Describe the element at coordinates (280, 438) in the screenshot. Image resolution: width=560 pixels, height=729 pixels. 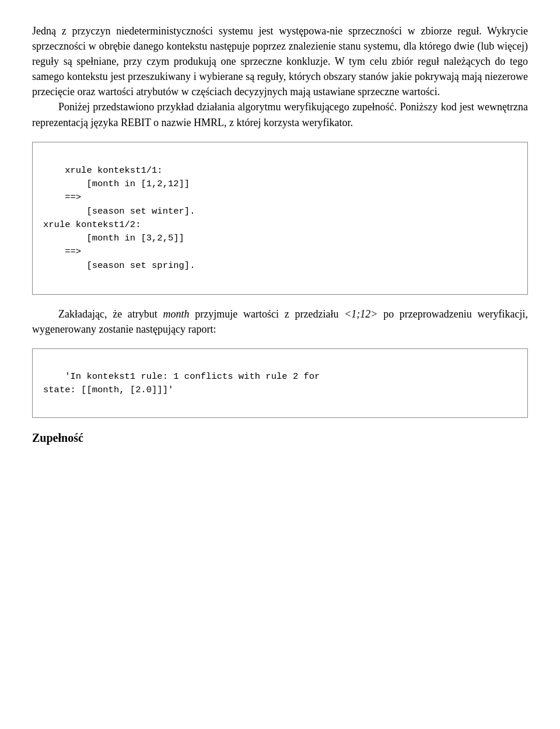
I see `section-heading: Zupełność` at that location.